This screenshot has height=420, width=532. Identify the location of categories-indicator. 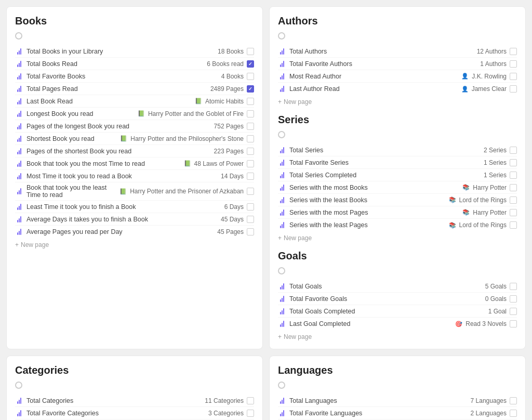
(19, 385).